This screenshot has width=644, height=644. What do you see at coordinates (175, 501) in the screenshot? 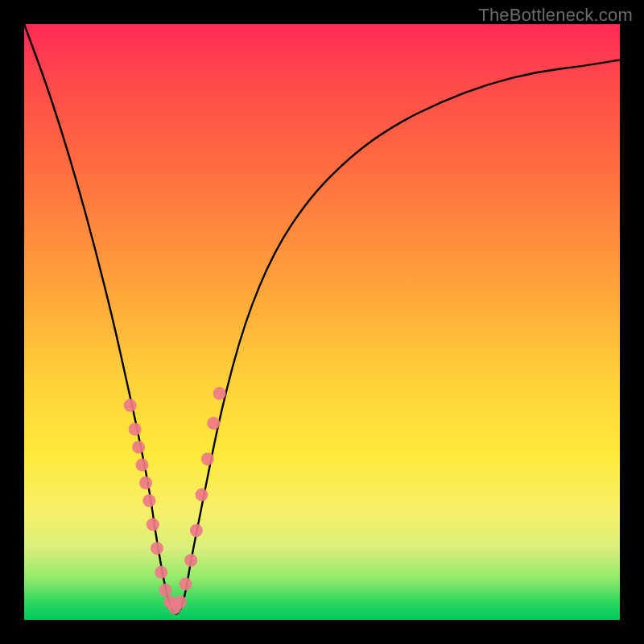
I see `highlight-markers-group` at bounding box center [175, 501].